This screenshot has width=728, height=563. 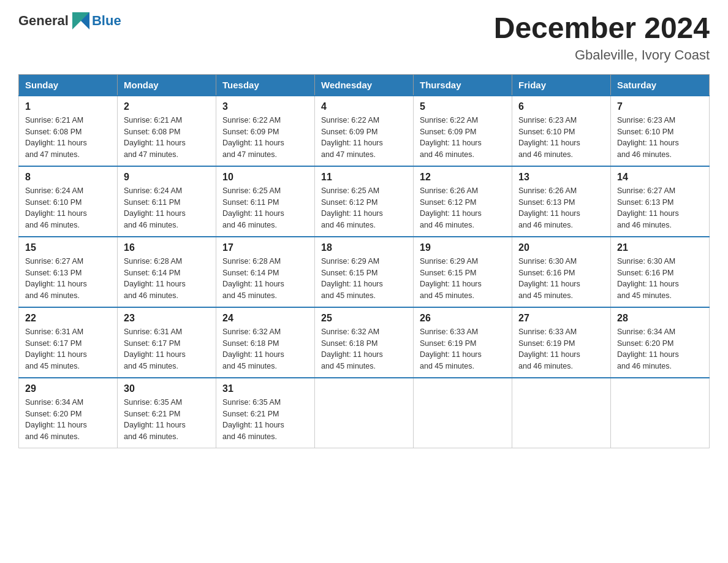 I want to click on month-title: December 2024, so click(x=602, y=28).